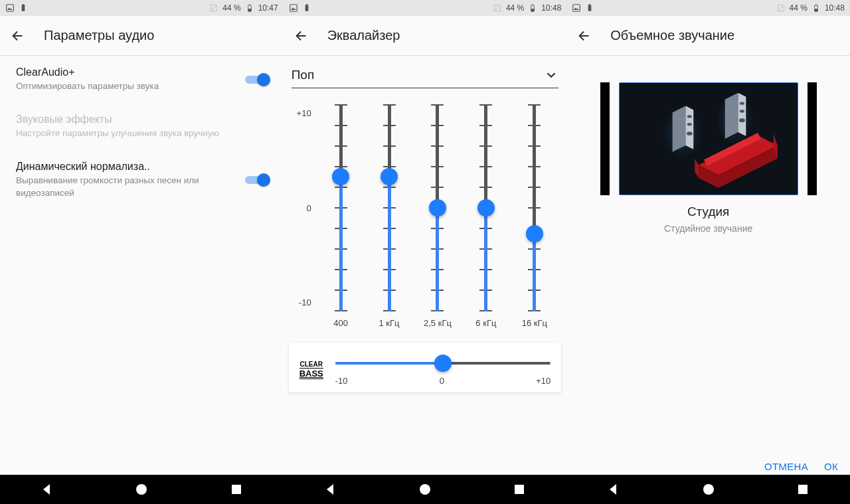 Image resolution: width=850 pixels, height=504 pixels. What do you see at coordinates (438, 323) in the screenshot?
I see `eq-freq-label: 2,5 кГц` at bounding box center [438, 323].